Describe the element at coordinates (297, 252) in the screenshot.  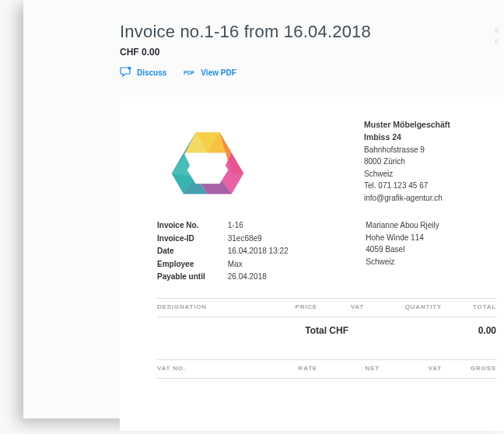
I see `invoice-date-value: 16.04.2018 13:22` at that location.